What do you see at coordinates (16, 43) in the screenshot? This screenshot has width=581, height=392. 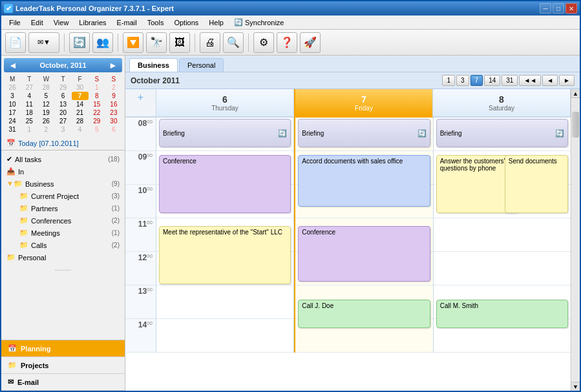 I see `new-task-button: 📄` at bounding box center [16, 43].